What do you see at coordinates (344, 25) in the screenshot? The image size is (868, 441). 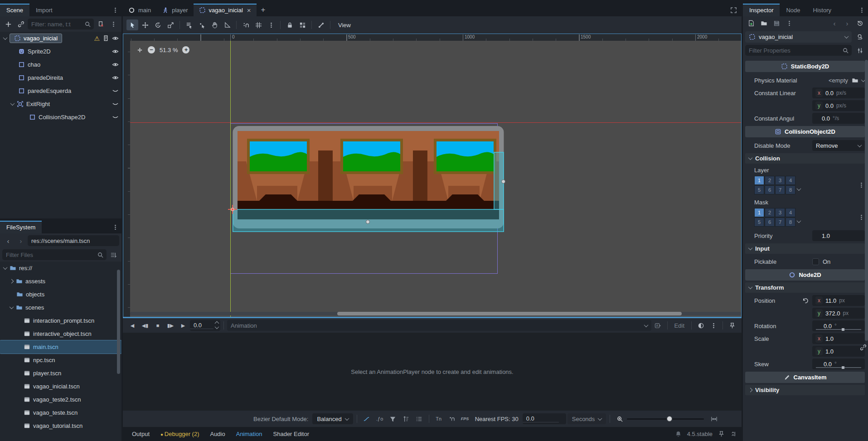 I see `view-menu-button: View` at bounding box center [344, 25].